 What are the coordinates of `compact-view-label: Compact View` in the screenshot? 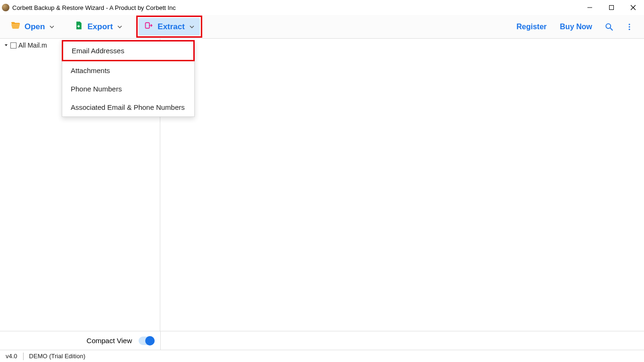 It's located at (109, 340).